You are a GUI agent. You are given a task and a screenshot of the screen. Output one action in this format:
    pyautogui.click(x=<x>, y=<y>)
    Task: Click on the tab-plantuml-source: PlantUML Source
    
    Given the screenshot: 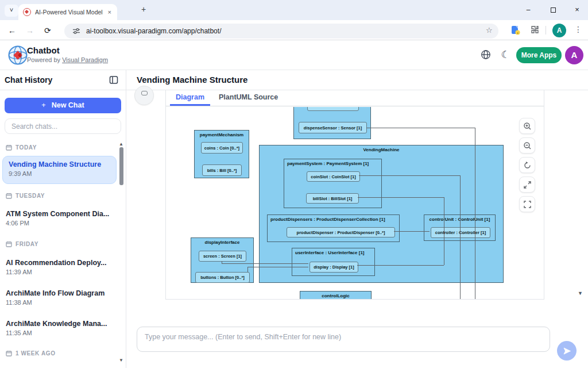 What is the action you would take?
    pyautogui.click(x=248, y=97)
    